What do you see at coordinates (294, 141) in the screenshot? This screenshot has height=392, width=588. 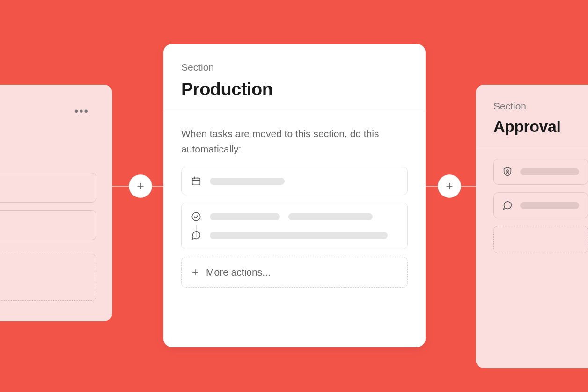 I see `automation-description: When tasks are moved to this section, do…` at bounding box center [294, 141].